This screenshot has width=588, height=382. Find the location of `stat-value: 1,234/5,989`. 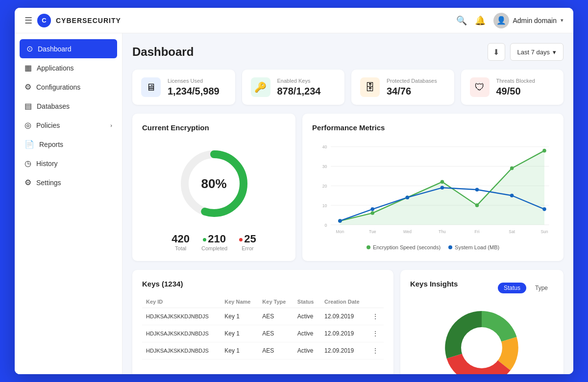

stat-value: 1,234/5,989 is located at coordinates (194, 91).